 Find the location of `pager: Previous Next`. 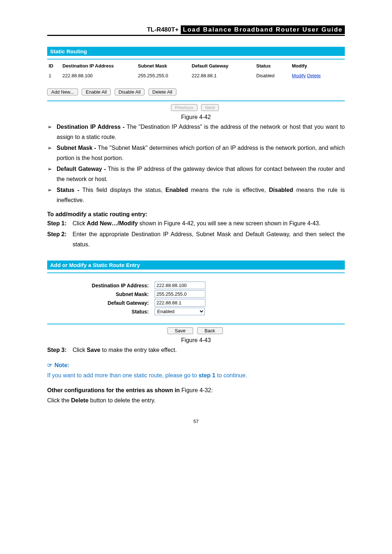

pager: Previous Next is located at coordinates (196, 107).